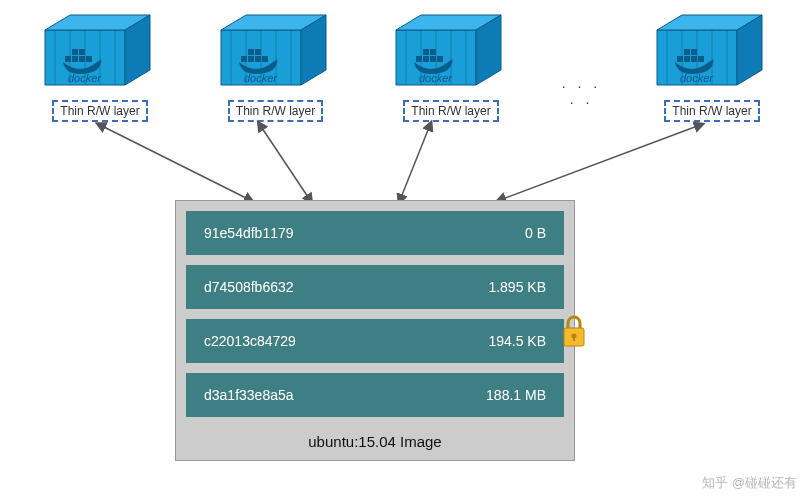 The width and height of the screenshot is (812, 500). What do you see at coordinates (517, 287) in the screenshot?
I see `layer-size: 1.895 KB` at bounding box center [517, 287].